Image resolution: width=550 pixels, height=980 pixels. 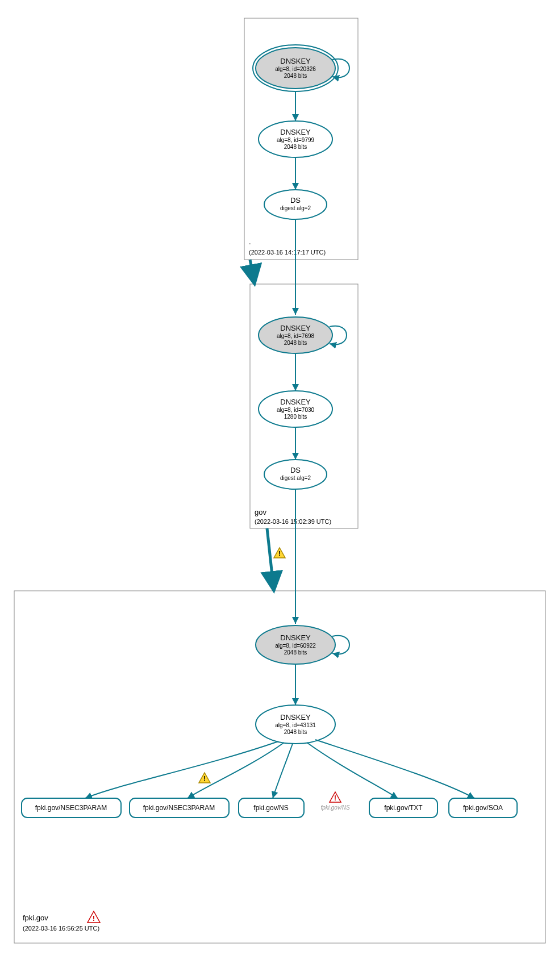 I want to click on svg-text: alg=8, id=20326, so click(x=295, y=69).